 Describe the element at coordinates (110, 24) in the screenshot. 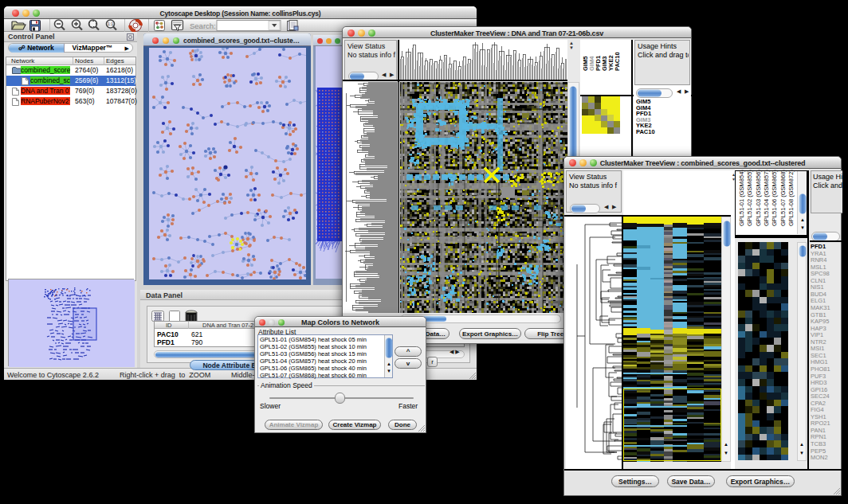

I see `svg-text: 1:1` at that location.